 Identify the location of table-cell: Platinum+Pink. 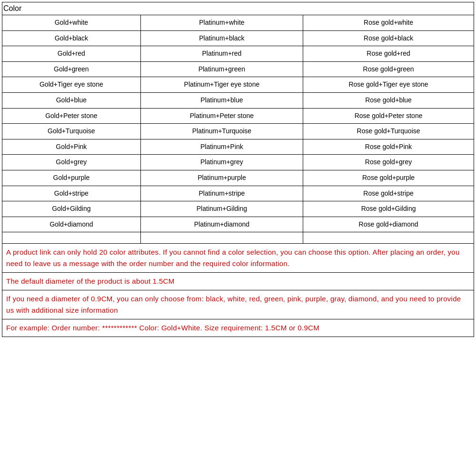
(222, 147).